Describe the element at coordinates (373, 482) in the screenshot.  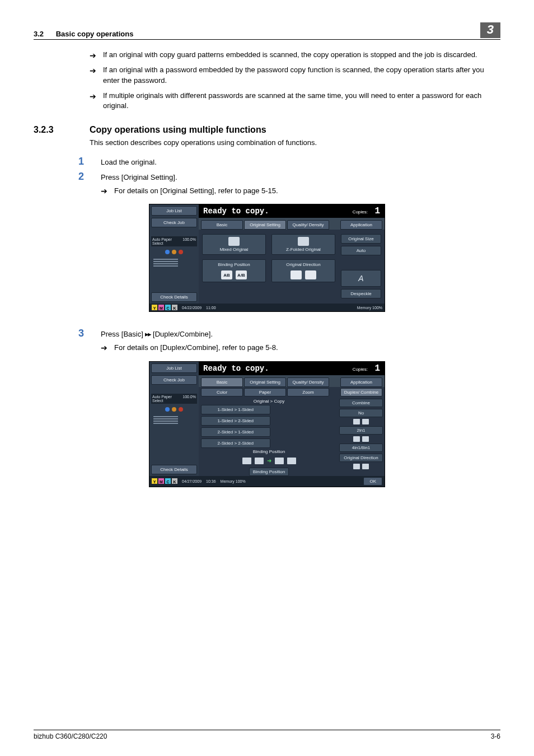
I see `ok-button: OK` at that location.